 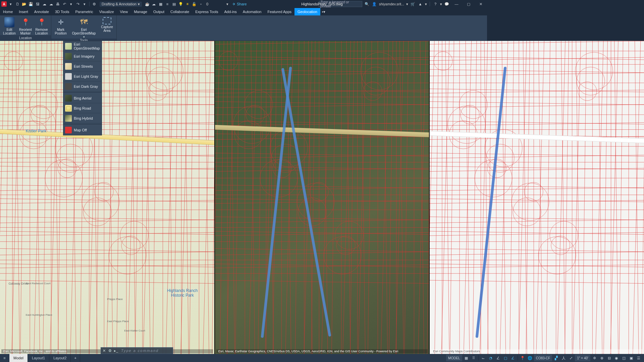 I want to click on menu-visualize: Visualize, so click(x=107, y=12).